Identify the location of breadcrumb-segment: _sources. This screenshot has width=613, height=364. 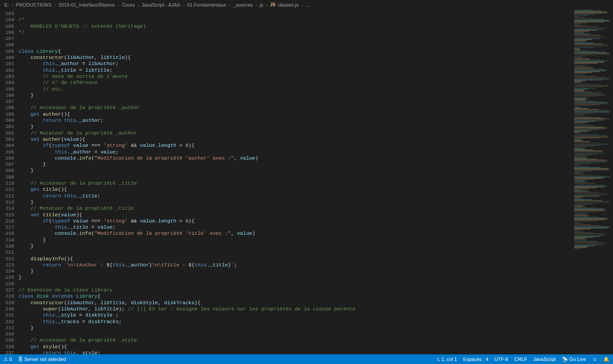
(243, 5).